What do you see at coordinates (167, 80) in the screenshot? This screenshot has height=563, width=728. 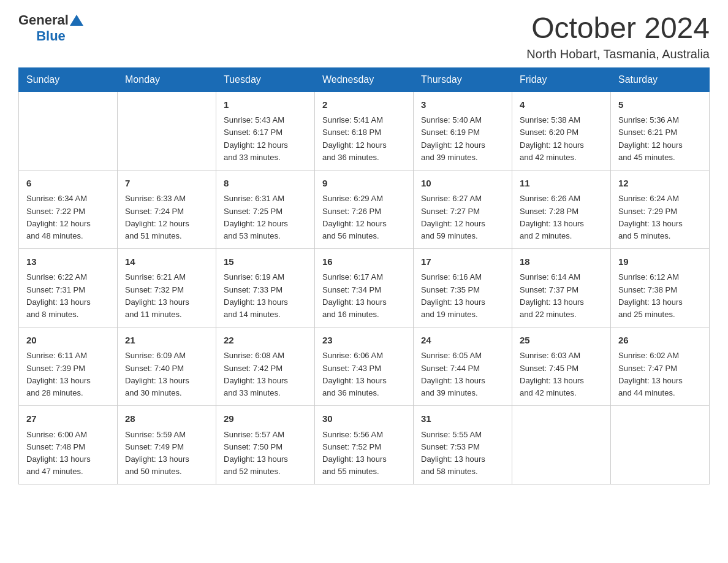 I see `header-cell-monday: Monday` at bounding box center [167, 80].